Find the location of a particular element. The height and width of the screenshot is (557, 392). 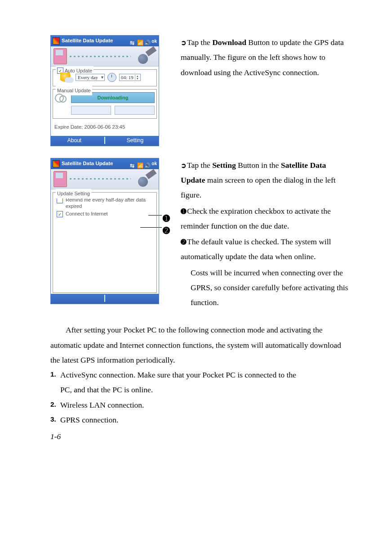

frequency-select: Every day is located at coordinates (90, 77).